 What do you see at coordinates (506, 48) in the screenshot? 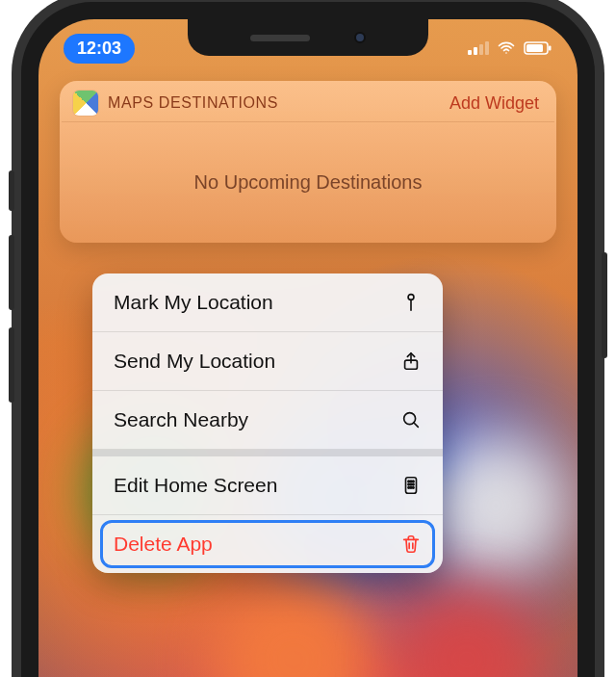
I see `wifi-icon` at bounding box center [506, 48].